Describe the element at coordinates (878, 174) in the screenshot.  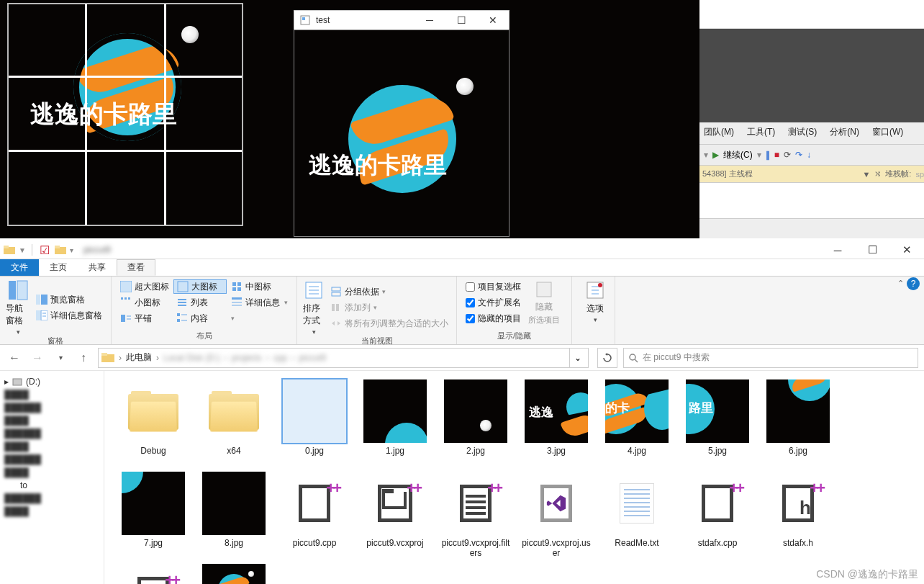
I see `shuffle-icon: ⤭` at that location.